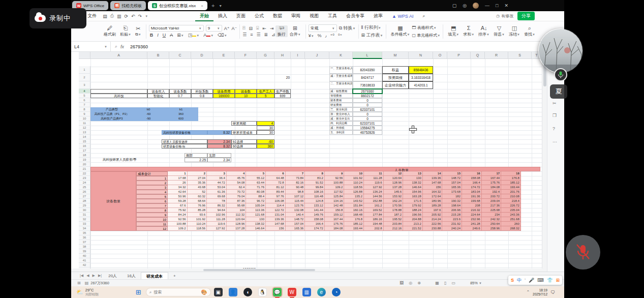  Describe the element at coordinates (298, 55) in the screenshot. I see `column-header-I: I` at that location.